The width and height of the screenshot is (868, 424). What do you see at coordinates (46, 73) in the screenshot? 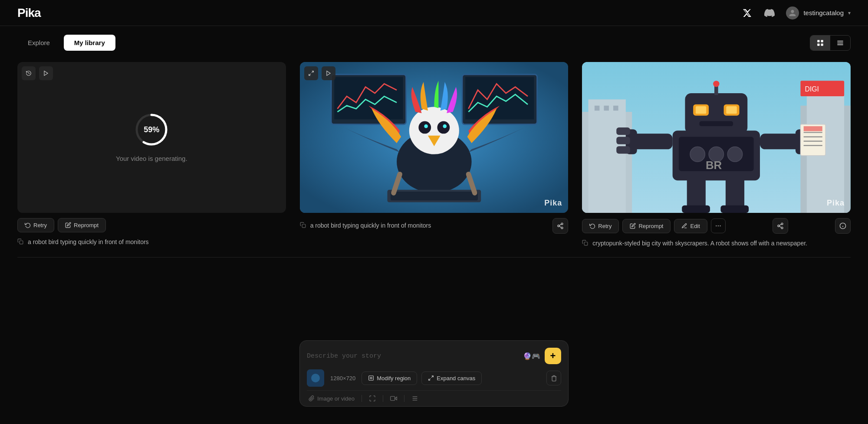
I see `play-icon` at bounding box center [46, 73].